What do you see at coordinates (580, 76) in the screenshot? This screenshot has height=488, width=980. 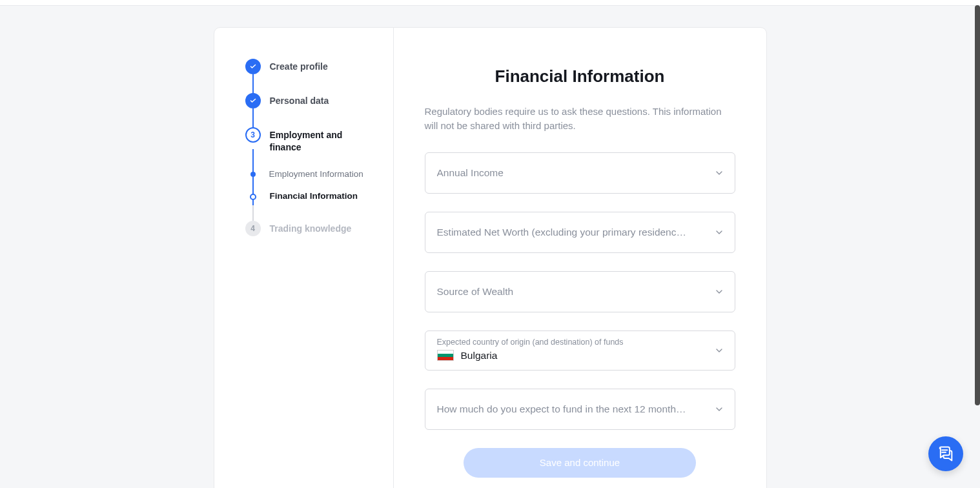 I see `page-title: Financial Information` at bounding box center [580, 76].